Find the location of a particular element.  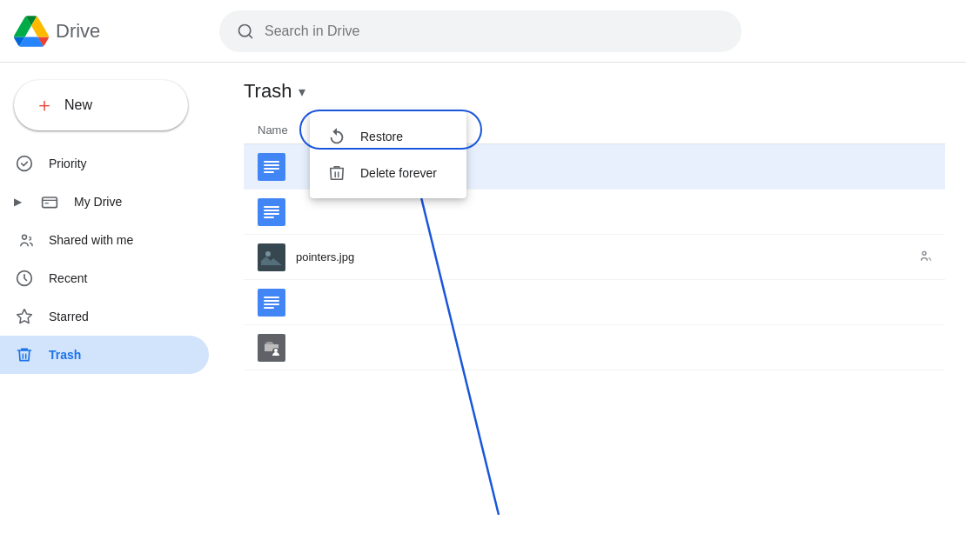

sidebar-item-shared-label: Shared with me is located at coordinates (91, 240).